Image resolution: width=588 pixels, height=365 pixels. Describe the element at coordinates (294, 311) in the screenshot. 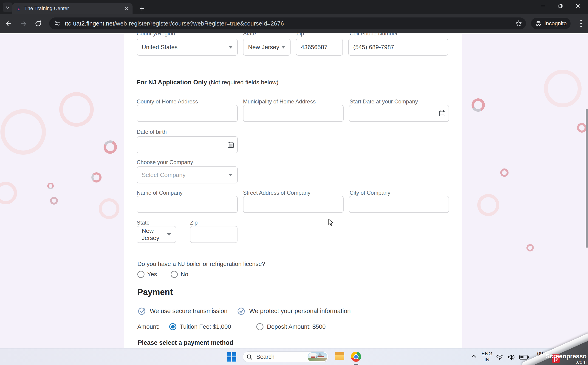

I see `protect-info-item: We protect your personal information` at that location.